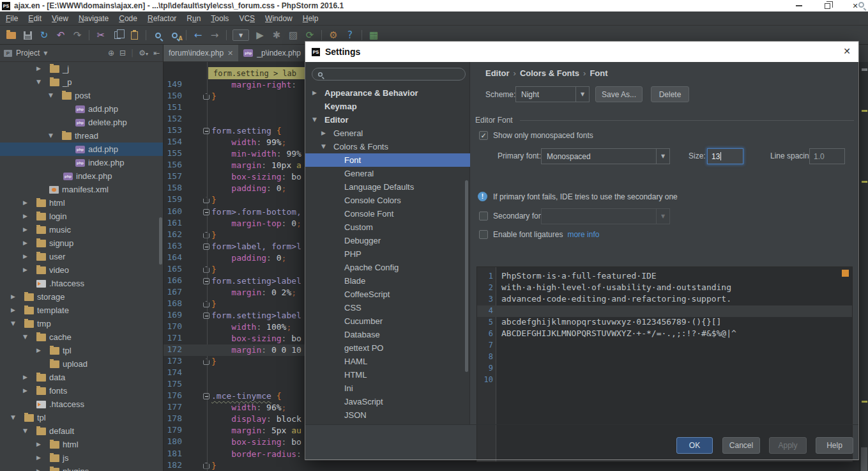 Image resolution: width=868 pixels, height=471 pixels. What do you see at coordinates (834, 445) in the screenshot?
I see `help-button: Help` at bounding box center [834, 445].